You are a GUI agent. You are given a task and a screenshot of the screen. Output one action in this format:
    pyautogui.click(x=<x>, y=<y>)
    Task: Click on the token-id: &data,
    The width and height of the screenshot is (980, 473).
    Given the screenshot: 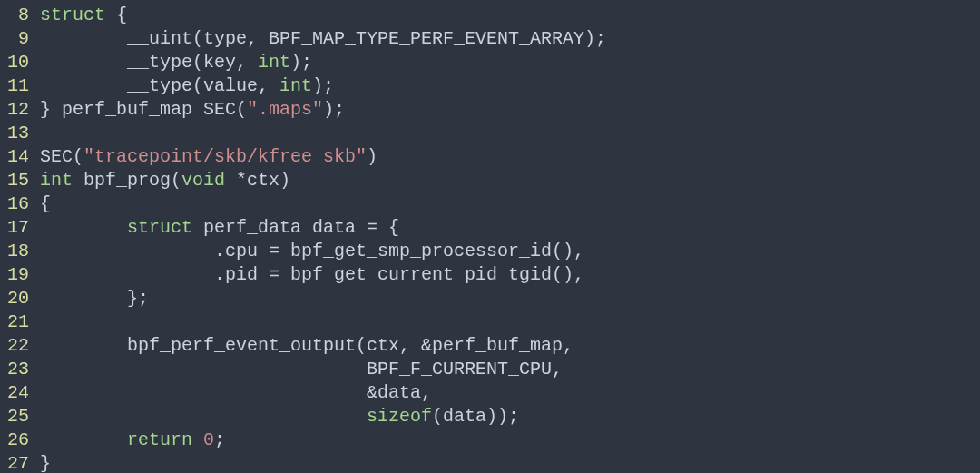 What is the action you would take?
    pyautogui.click(x=236, y=392)
    